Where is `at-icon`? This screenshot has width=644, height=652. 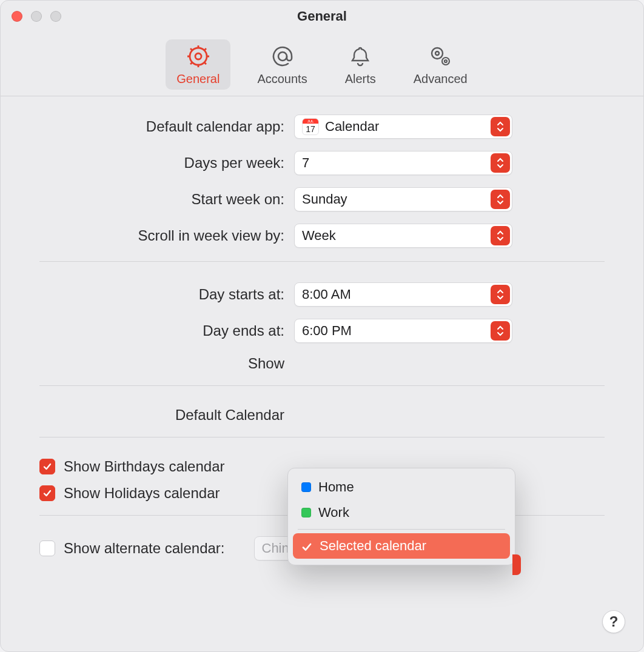 at-icon is located at coordinates (283, 56).